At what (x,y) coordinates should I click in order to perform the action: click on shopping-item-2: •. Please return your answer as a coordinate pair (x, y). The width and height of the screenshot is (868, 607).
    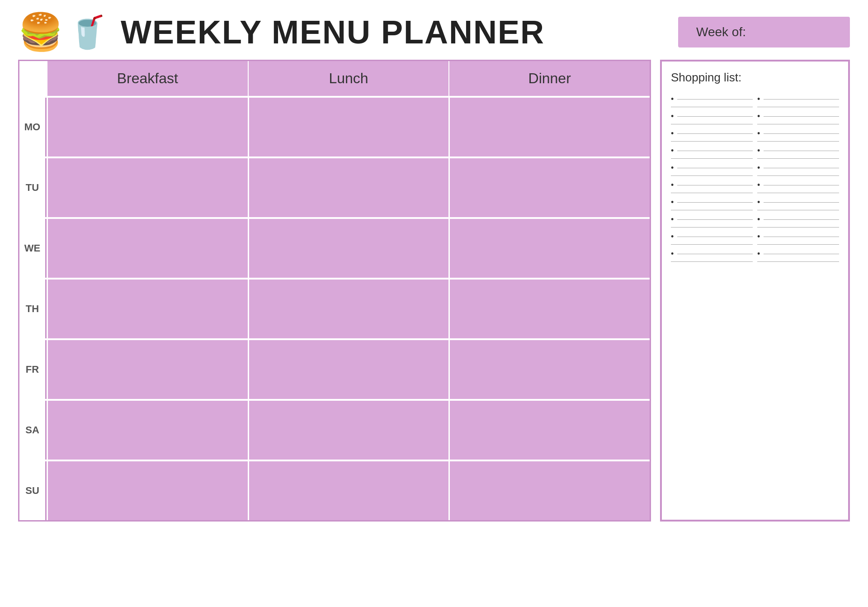
    Looking at the image, I should click on (798, 100).